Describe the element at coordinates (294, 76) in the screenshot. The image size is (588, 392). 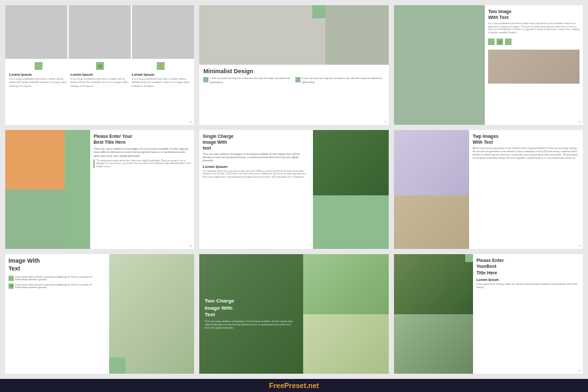
I see `slide-2-content: Minimalist Design It has survived not on…` at that location.